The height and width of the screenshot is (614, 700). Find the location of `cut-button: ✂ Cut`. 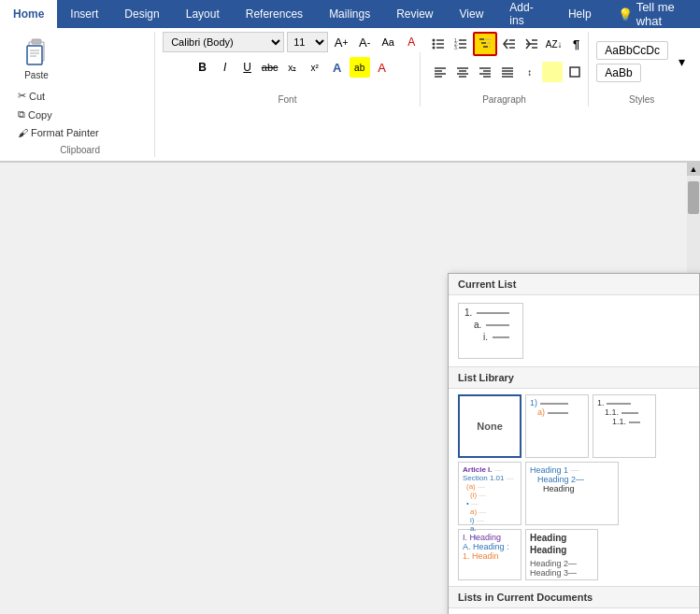

cut-button: ✂ Cut is located at coordinates (58, 95).